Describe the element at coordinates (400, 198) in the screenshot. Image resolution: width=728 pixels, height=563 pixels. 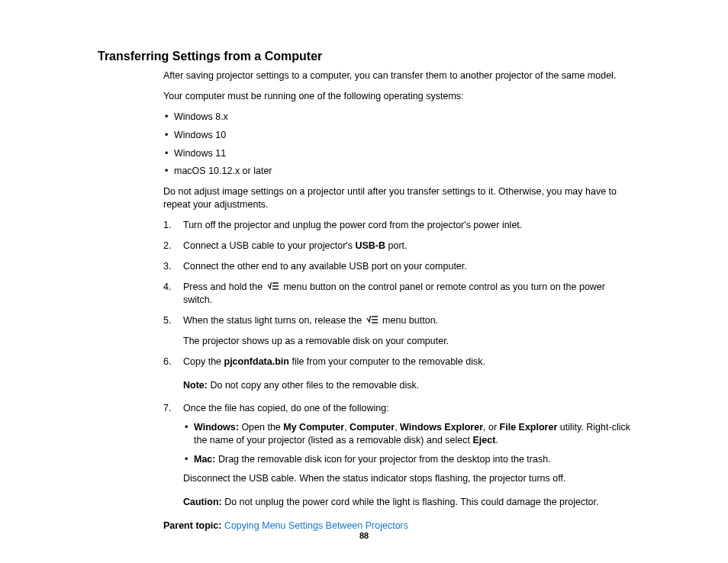
I see `warning-paragraph: Do not adjust image settings on a projec…` at that location.